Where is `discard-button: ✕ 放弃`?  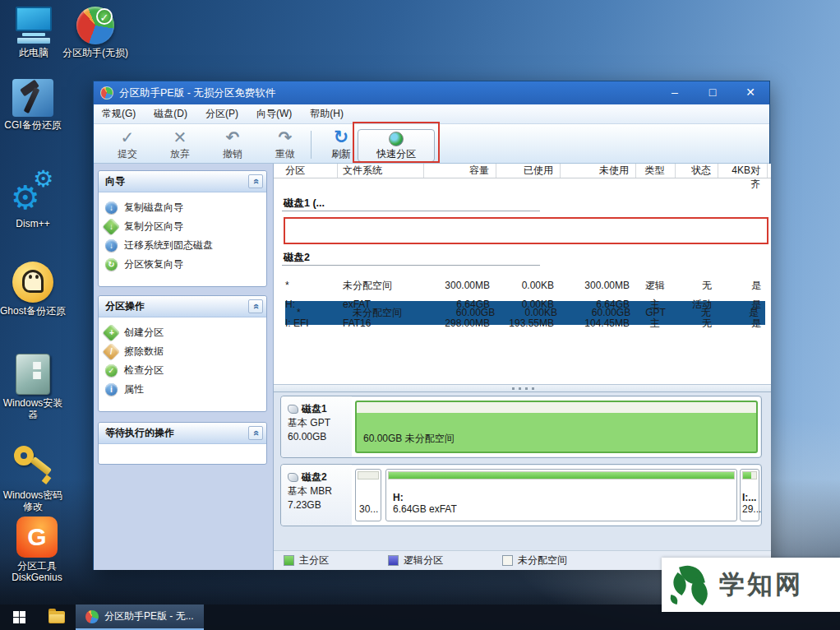 discard-button: ✕ 放弃 is located at coordinates (180, 145).